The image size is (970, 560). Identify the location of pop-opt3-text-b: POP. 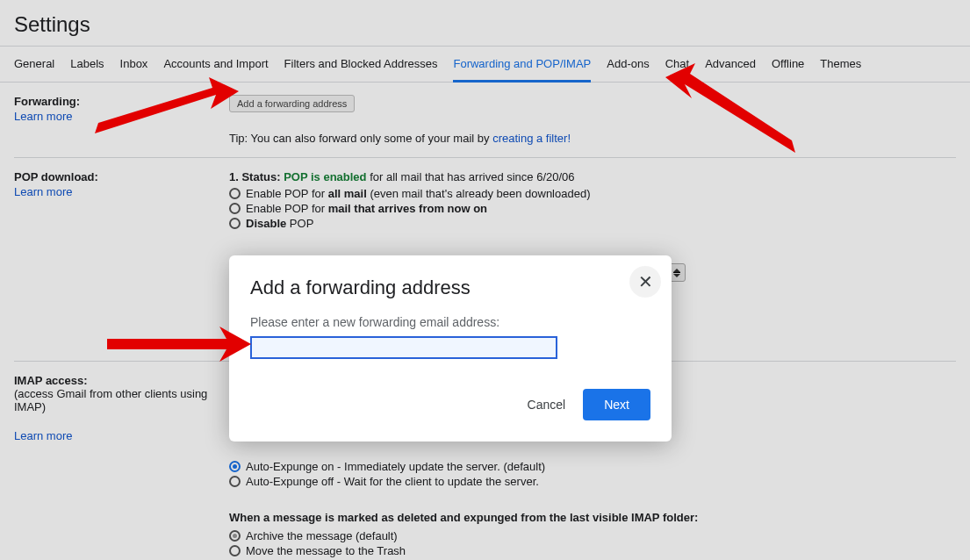
(300, 223).